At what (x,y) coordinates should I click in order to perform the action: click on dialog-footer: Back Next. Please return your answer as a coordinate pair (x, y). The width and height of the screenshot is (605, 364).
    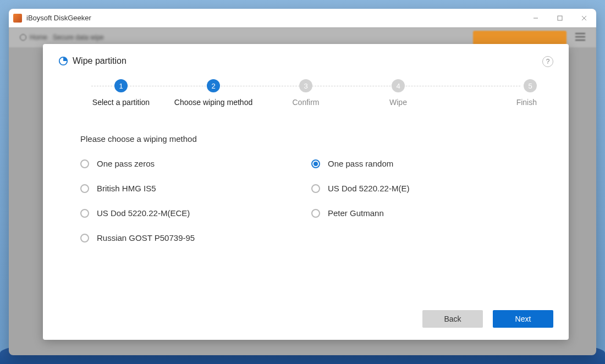
    Looking at the image, I should click on (306, 319).